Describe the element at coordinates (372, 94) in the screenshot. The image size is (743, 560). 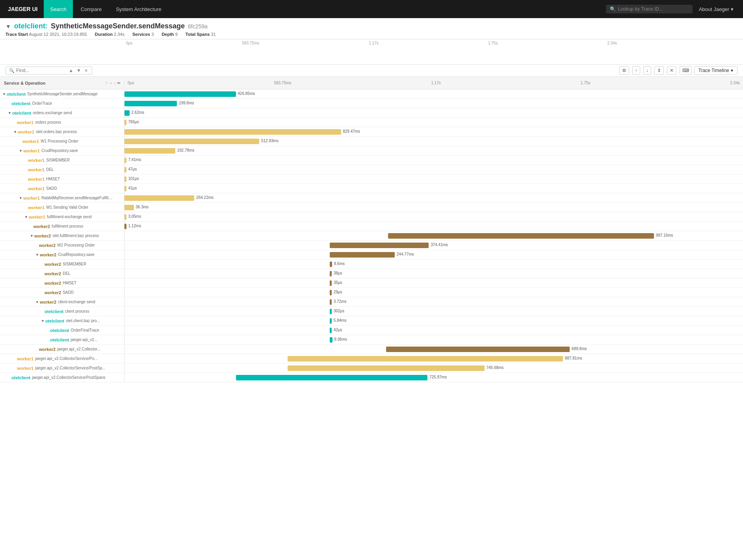
I see `table-row: ▼otelclientSyntheticMessageSender.sendMe…` at that location.